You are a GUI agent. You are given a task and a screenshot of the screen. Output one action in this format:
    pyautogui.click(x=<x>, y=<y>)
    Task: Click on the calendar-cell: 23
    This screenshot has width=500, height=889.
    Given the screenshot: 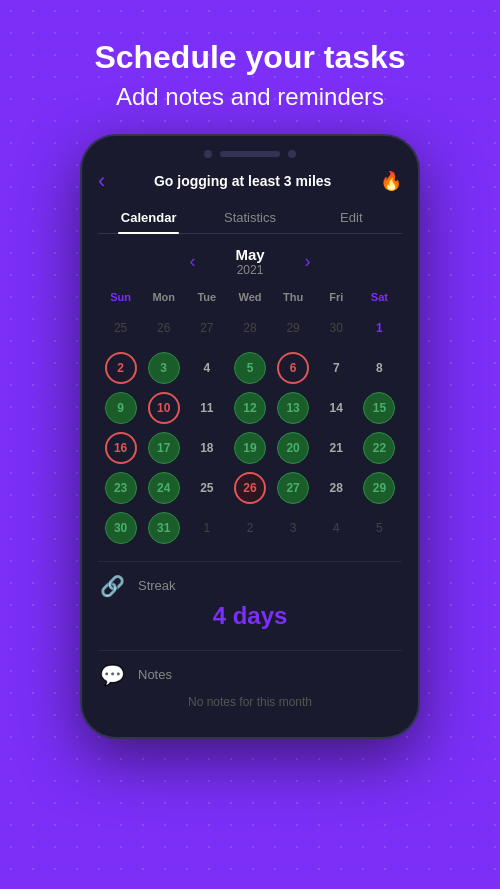 What is the action you would take?
    pyautogui.click(x=120, y=488)
    